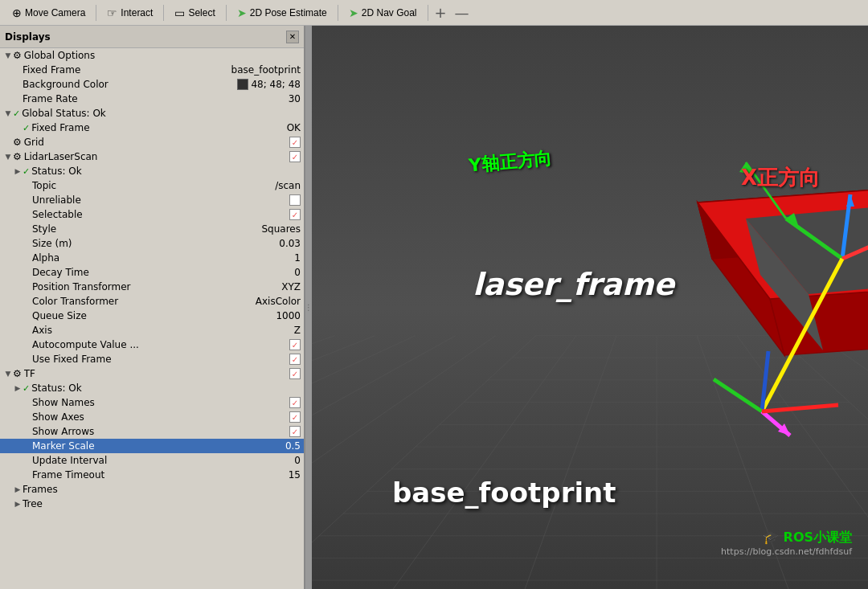 This screenshot has height=589, width=868. What do you see at coordinates (152, 359) in the screenshot?
I see `tree-row-use-fixed-frame: Use Fixed Frame✓` at bounding box center [152, 359].